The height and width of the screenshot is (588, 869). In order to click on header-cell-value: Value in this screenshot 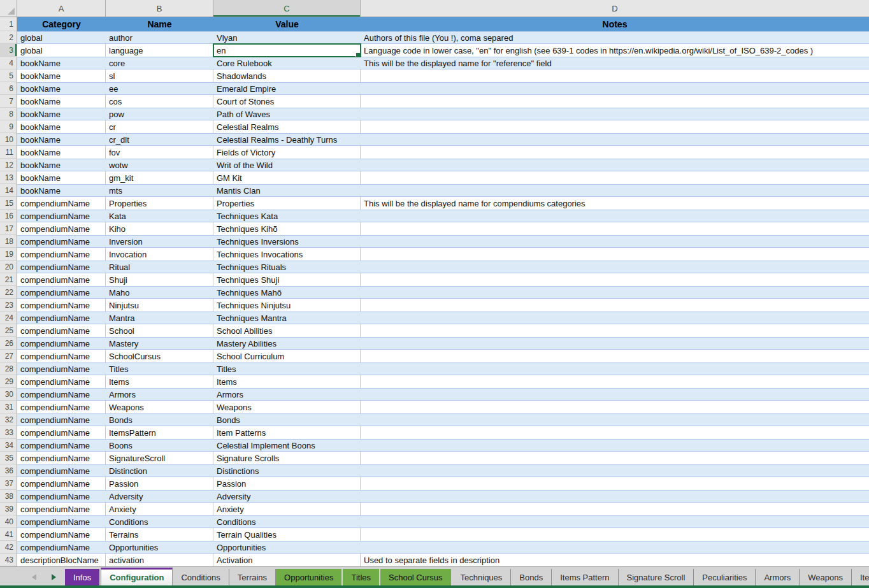, I will do `click(287, 24)`.